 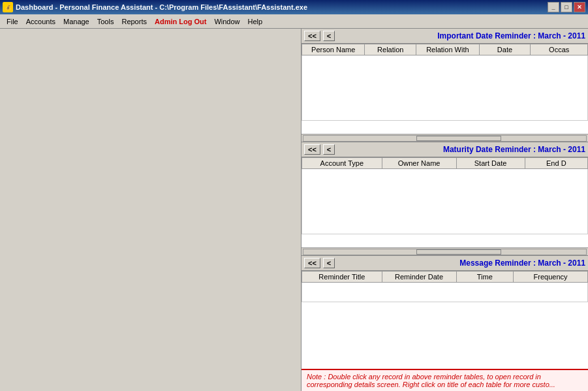 What do you see at coordinates (485, 277) in the screenshot?
I see `col-time: Time` at bounding box center [485, 277].